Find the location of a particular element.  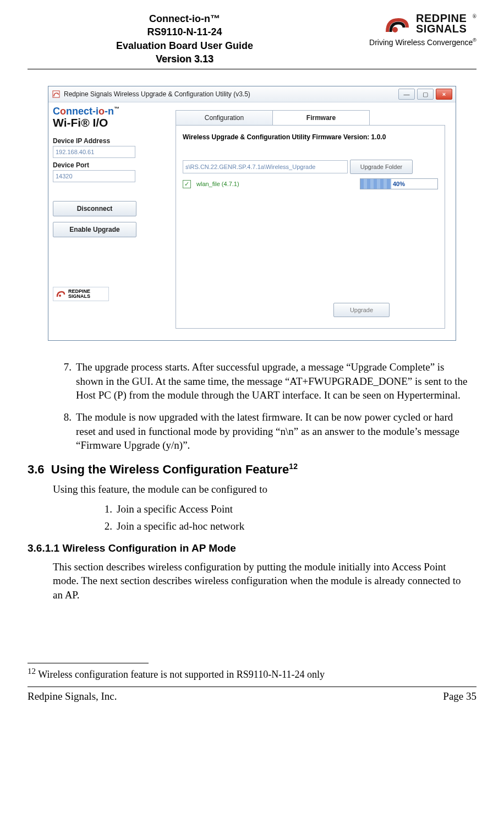

list-item-number: 7. is located at coordinates (64, 381).